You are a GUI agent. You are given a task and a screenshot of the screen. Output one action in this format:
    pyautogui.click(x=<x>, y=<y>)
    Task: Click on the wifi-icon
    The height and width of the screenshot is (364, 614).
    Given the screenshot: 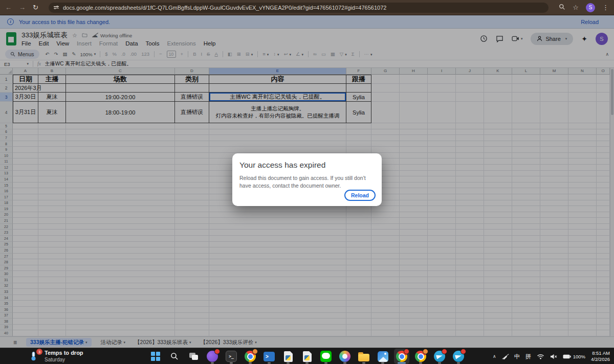 What is the action you would take?
    pyautogui.click(x=540, y=357)
    